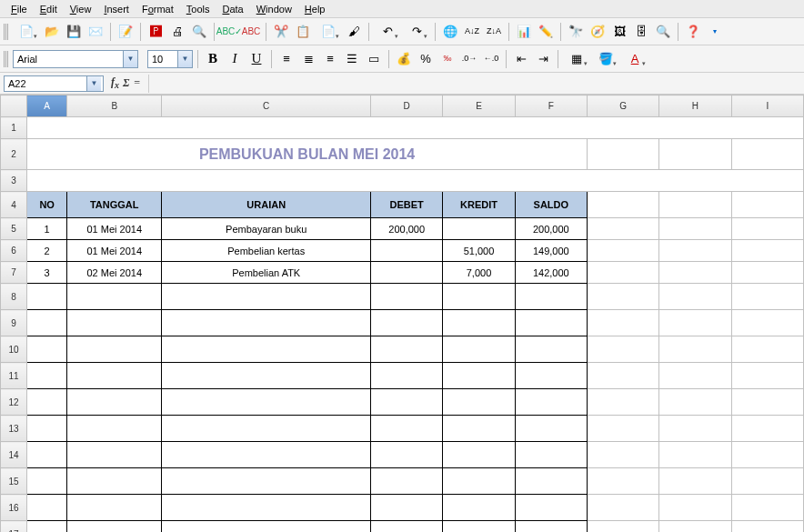  What do you see at coordinates (266, 273) in the screenshot?
I see `cell: Pembelian ATK` at bounding box center [266, 273].